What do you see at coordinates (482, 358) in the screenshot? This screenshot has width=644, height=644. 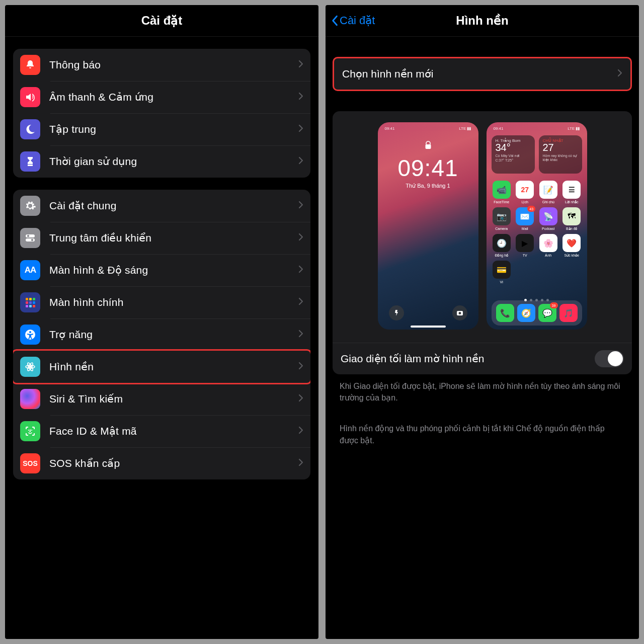 I see `dark-dim-row: Giao diện tối làm mờ hình nền` at bounding box center [482, 358].